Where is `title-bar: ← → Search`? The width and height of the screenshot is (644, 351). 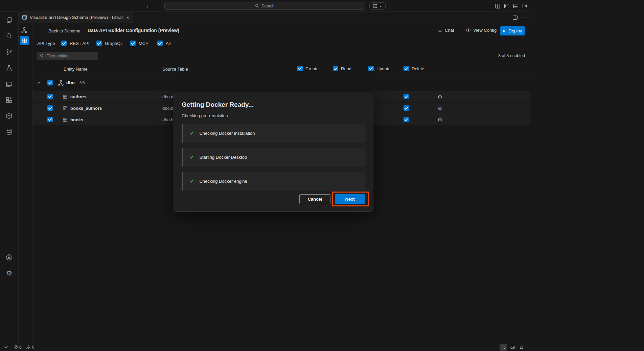 title-bar: ← → Search is located at coordinates (265, 6).